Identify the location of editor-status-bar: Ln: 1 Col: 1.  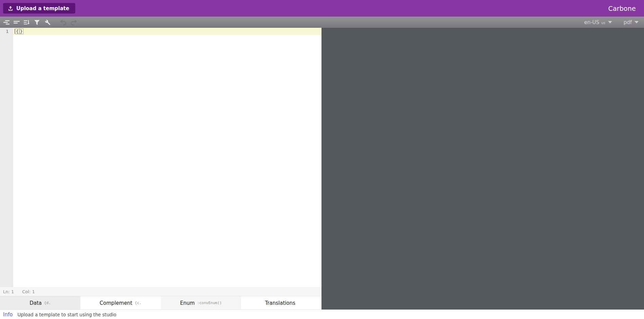
(161, 292).